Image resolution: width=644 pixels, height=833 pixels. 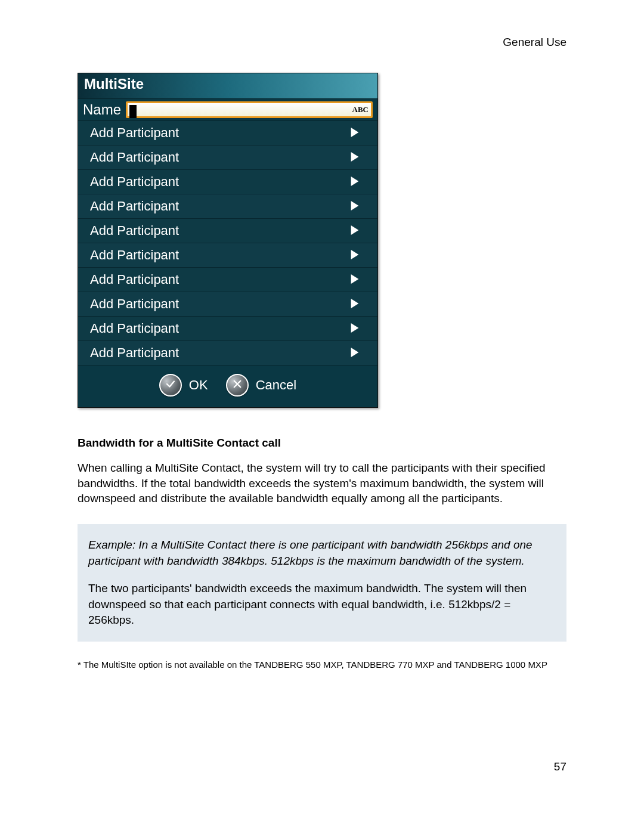 I want to click on ok-button, so click(x=171, y=385).